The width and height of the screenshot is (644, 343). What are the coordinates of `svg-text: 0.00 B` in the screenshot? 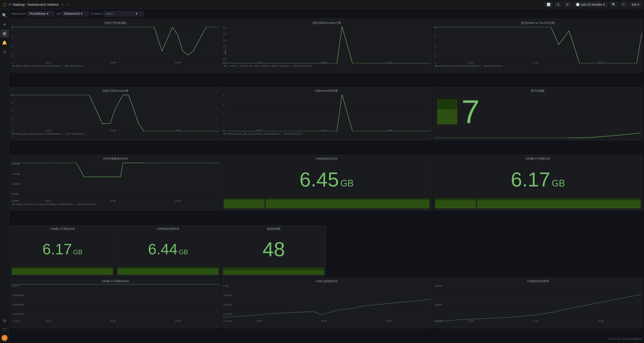 It's located at (15, 286).